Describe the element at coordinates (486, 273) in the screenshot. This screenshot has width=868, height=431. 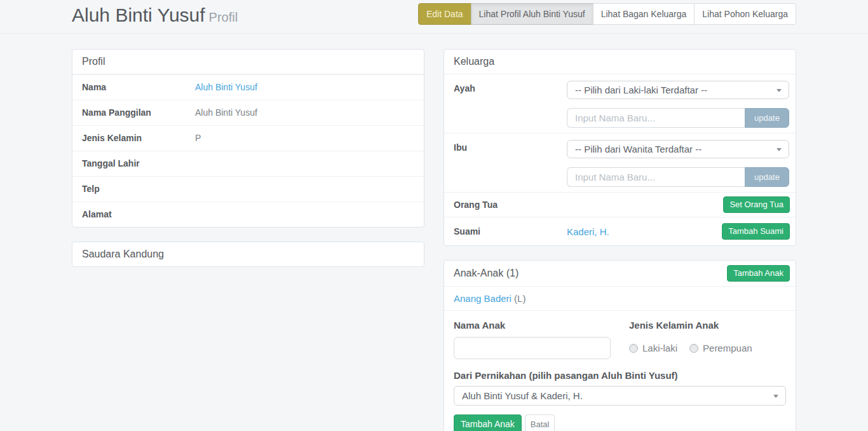
I see `anak-anak-heading: Anak-Anak (1)` at that location.